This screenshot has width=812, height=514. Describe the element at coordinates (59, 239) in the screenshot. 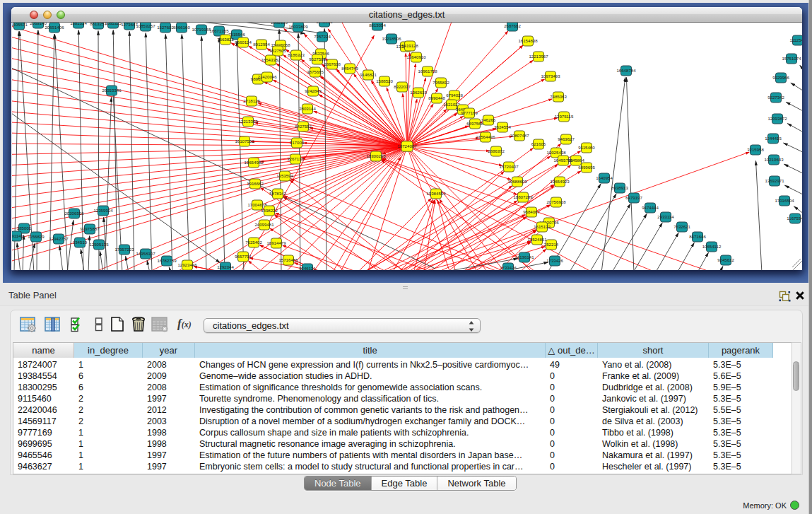

I see `svg-text: 12942757` at that location.